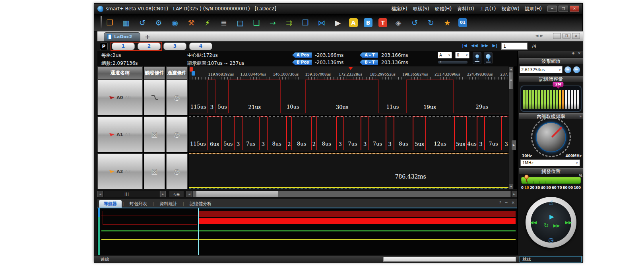 Image resolution: width=644 pixels, height=272 pixels. I want to click on filter-condition-A2: ⊗, so click(177, 171).